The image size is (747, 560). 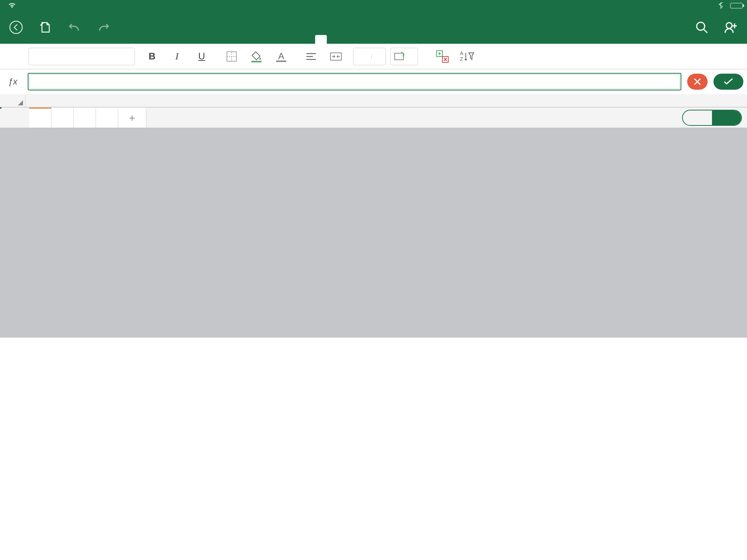 What do you see at coordinates (467, 57) in the screenshot?
I see `sort-filter-button: AZ` at bounding box center [467, 57].